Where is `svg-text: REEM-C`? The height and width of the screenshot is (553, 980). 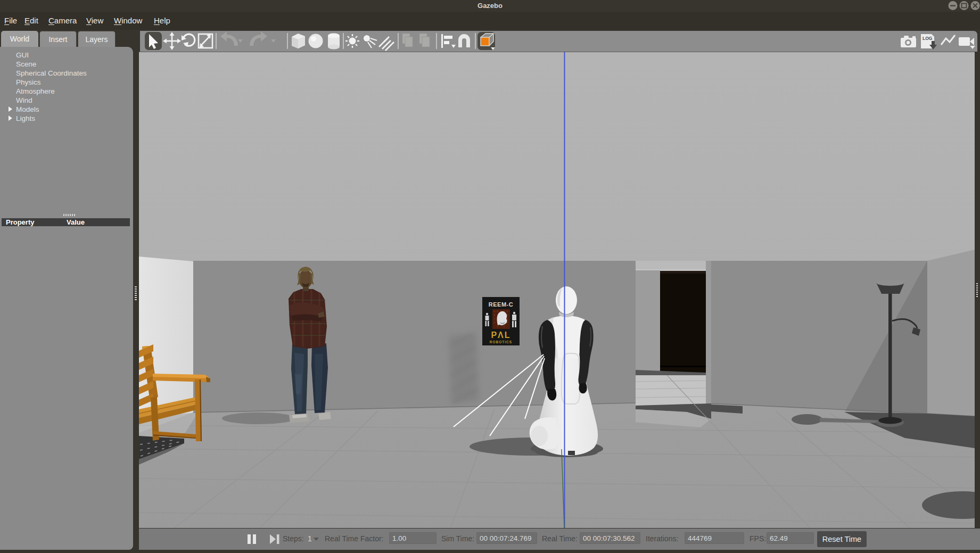
svg-text: REEM-C is located at coordinates (501, 304).